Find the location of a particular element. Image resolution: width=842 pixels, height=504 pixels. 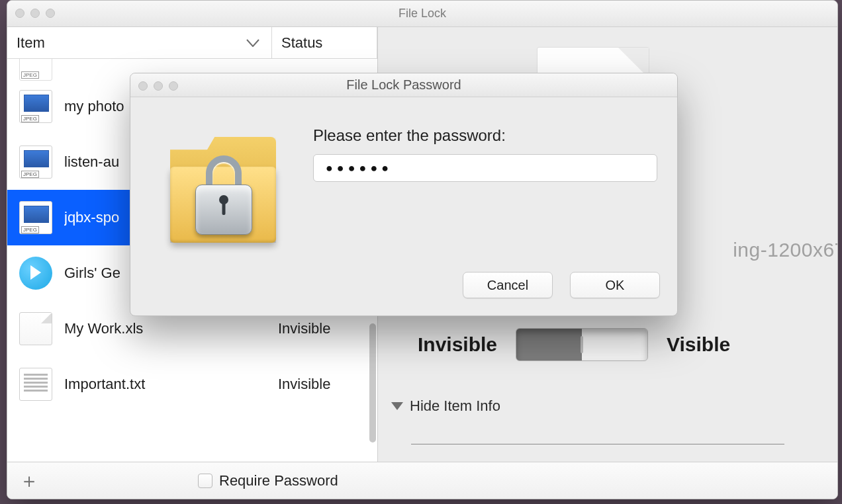

sort-indicator-icon is located at coordinates (253, 43).